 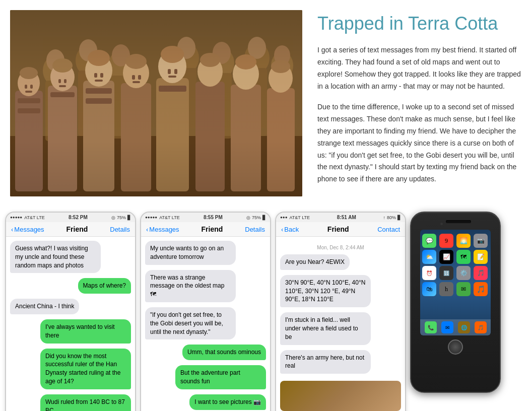 What do you see at coordinates (464, 327) in the screenshot?
I see `dock-safari-icon: 🌐` at bounding box center [464, 327].